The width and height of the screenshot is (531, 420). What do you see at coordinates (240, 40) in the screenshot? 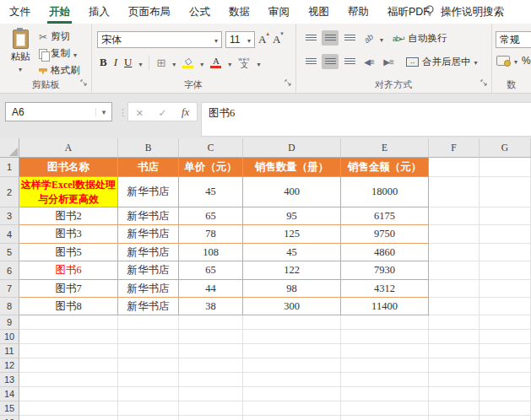
I see `font-size-combo: 11` at bounding box center [240, 40].